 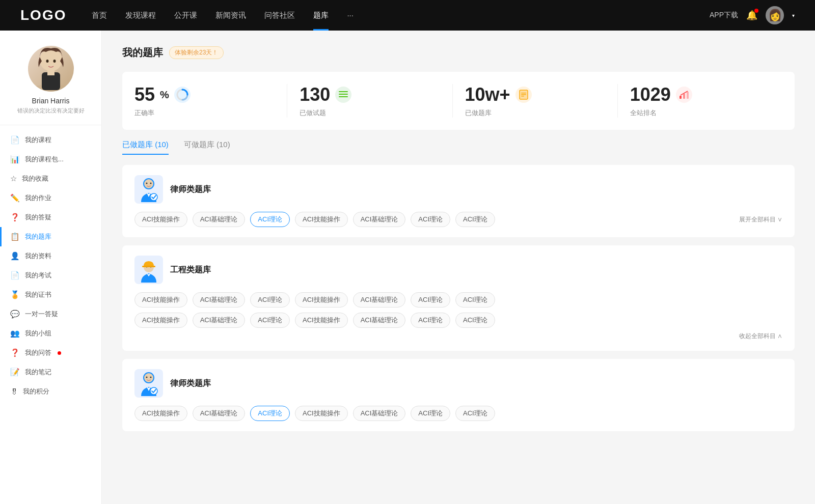 What do you see at coordinates (197, 53) in the screenshot?
I see `trial-badge: 体验剩余23天！` at bounding box center [197, 53].